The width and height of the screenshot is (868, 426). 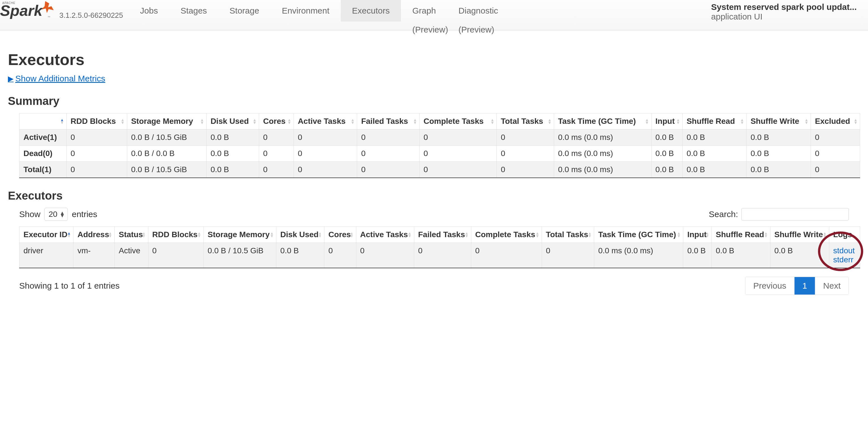 I want to click on header-label: RDD Blocks, so click(x=175, y=235).